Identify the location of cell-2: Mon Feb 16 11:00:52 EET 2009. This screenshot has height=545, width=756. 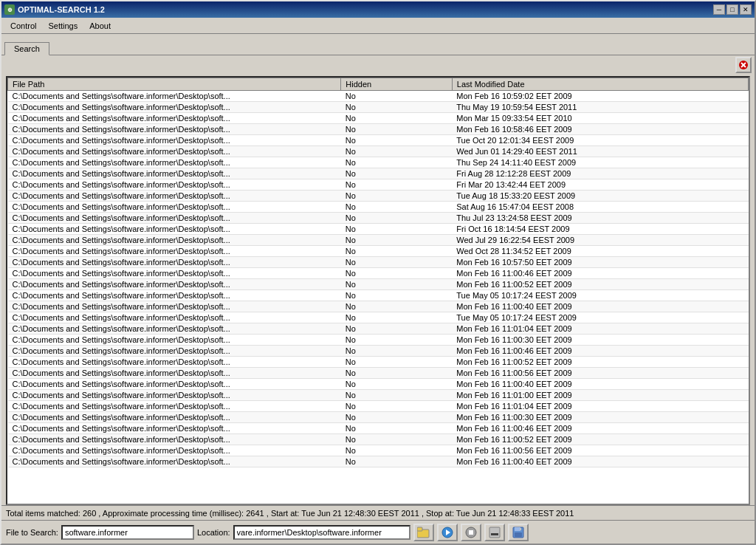
(599, 362).